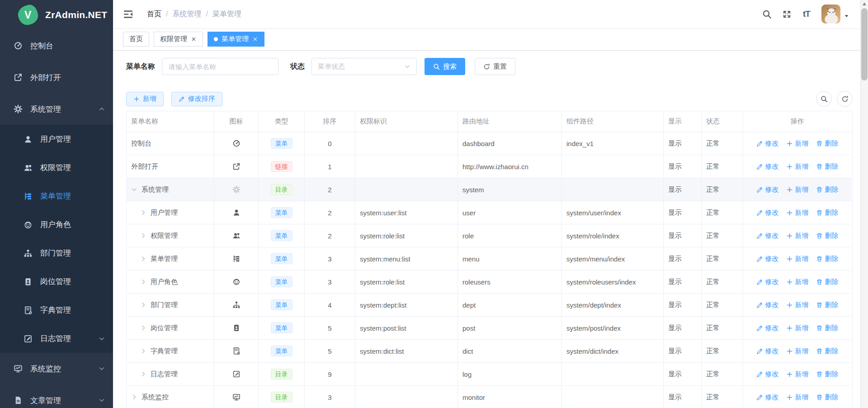 The image size is (868, 408). What do you see at coordinates (145, 99) in the screenshot?
I see `add-button: 新增` at bounding box center [145, 99].